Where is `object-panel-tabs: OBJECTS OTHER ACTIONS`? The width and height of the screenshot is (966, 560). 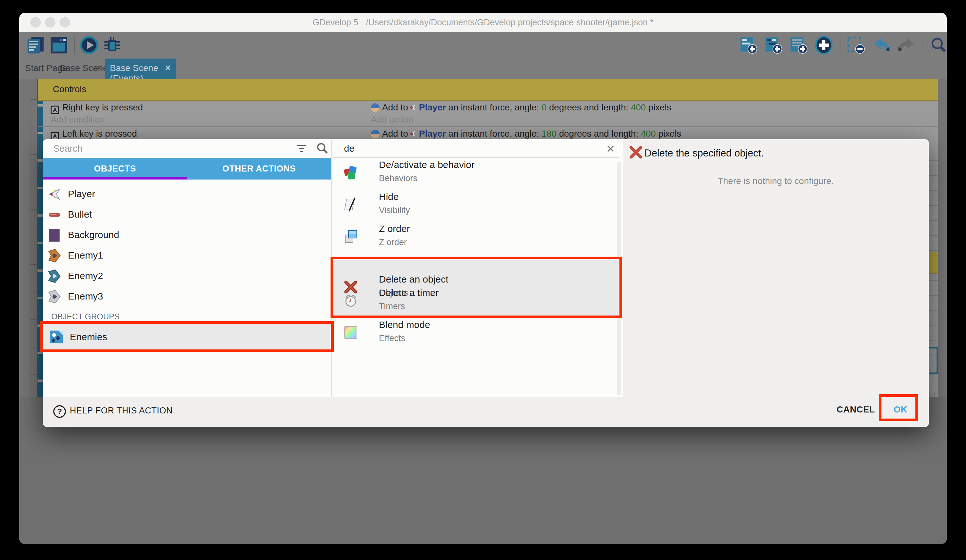
object-panel-tabs: OBJECTS OTHER ACTIONS is located at coordinates (187, 169).